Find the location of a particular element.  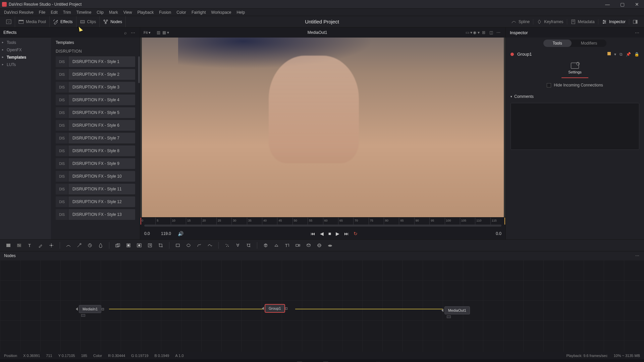

inspector-options-icon: ⋯ is located at coordinates (637, 33).